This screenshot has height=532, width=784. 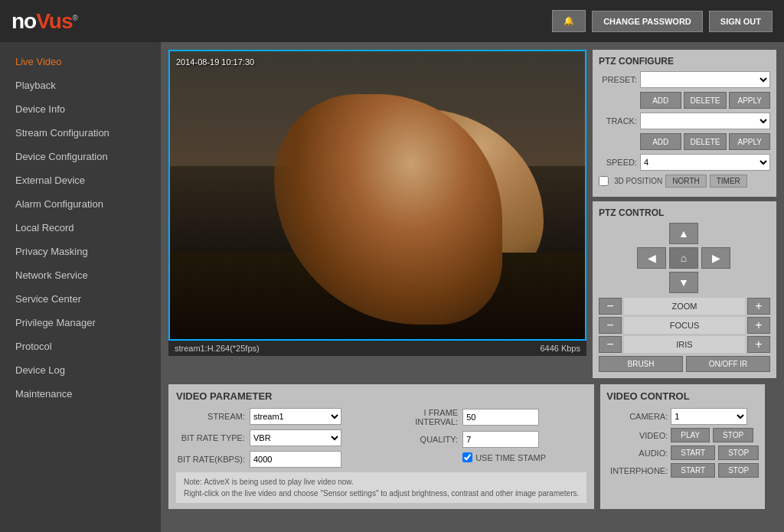 I want to click on sidebar-item-protocol: Protocol, so click(x=80, y=346).